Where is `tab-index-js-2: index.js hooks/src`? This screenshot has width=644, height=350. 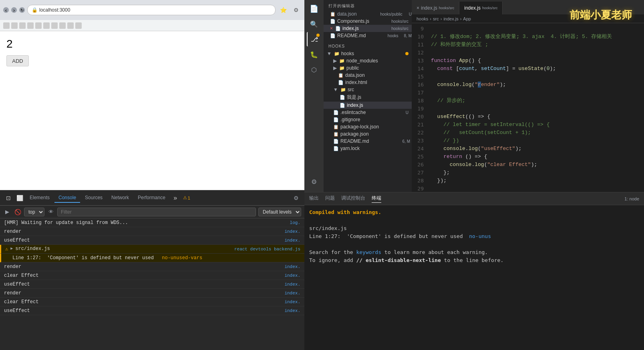
tab-index-js-2: index.js hooks/src is located at coordinates (481, 8).